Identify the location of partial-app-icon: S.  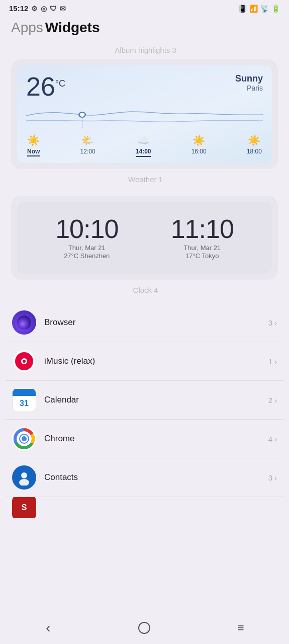
(24, 508).